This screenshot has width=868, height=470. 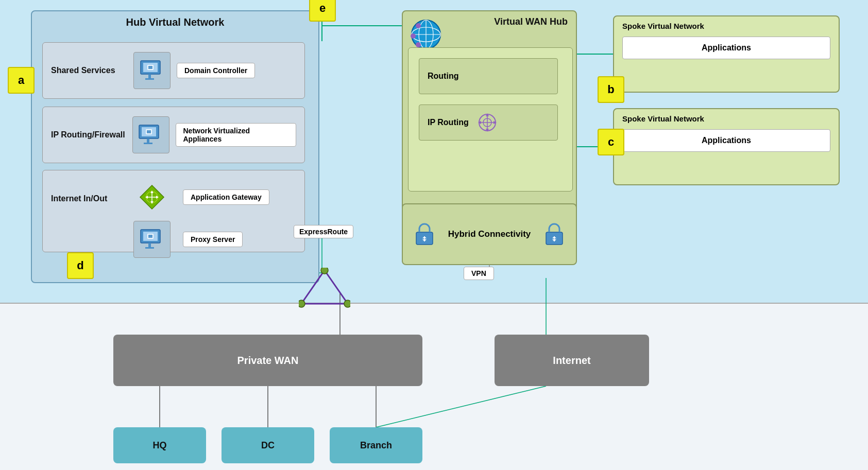 What do you see at coordinates (80, 266) in the screenshot?
I see `label-d: d` at bounding box center [80, 266].